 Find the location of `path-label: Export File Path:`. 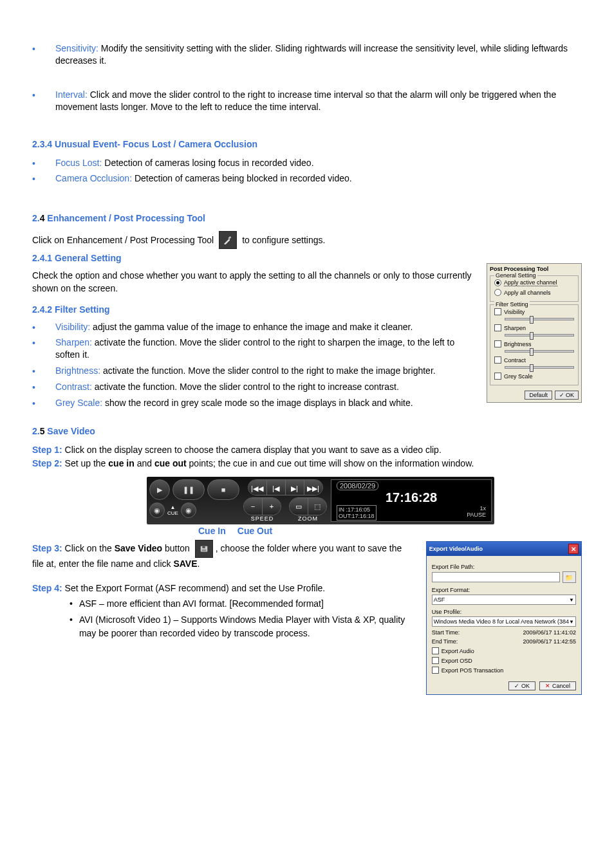

path-label: Export File Path: is located at coordinates (504, 567).